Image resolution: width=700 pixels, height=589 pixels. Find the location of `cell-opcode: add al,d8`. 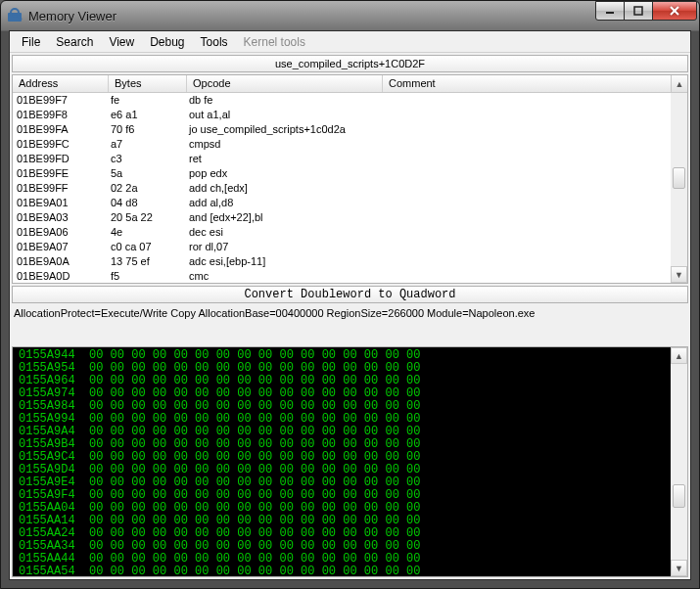

cell-opcode: add al,d8 is located at coordinates (437, 204).